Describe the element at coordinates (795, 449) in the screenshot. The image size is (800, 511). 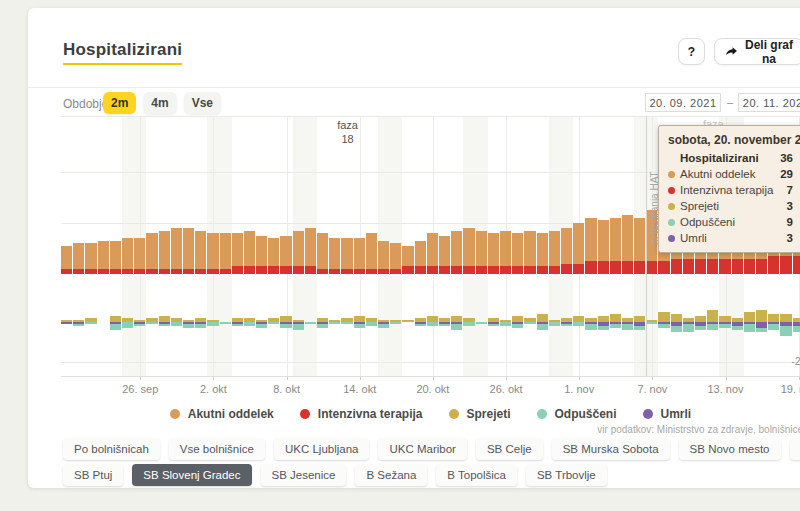
I see `facility-button-uk-golnik: UK Golnik` at that location.